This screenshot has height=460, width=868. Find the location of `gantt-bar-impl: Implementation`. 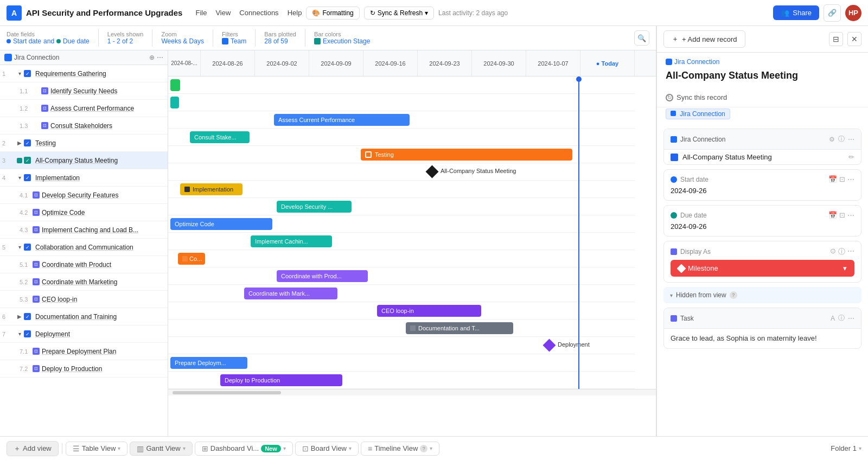

gantt-bar-impl: Implementation is located at coordinates (212, 189).